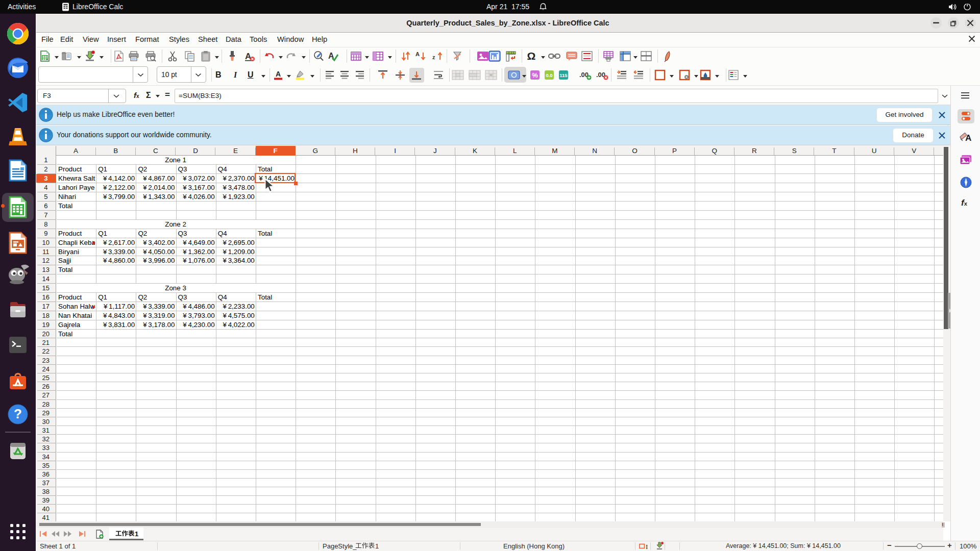  I want to click on svg-text: 115, so click(564, 76).